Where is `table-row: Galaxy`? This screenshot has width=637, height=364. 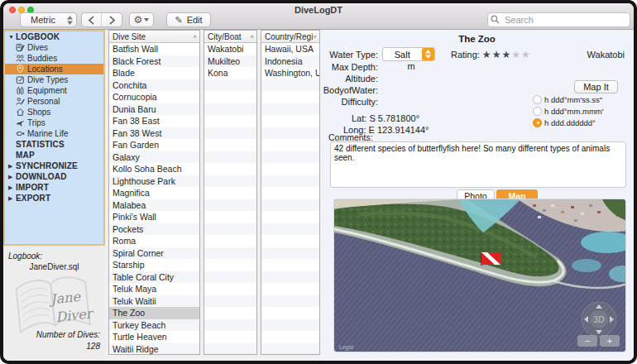
table-row: Galaxy is located at coordinates (154, 157).